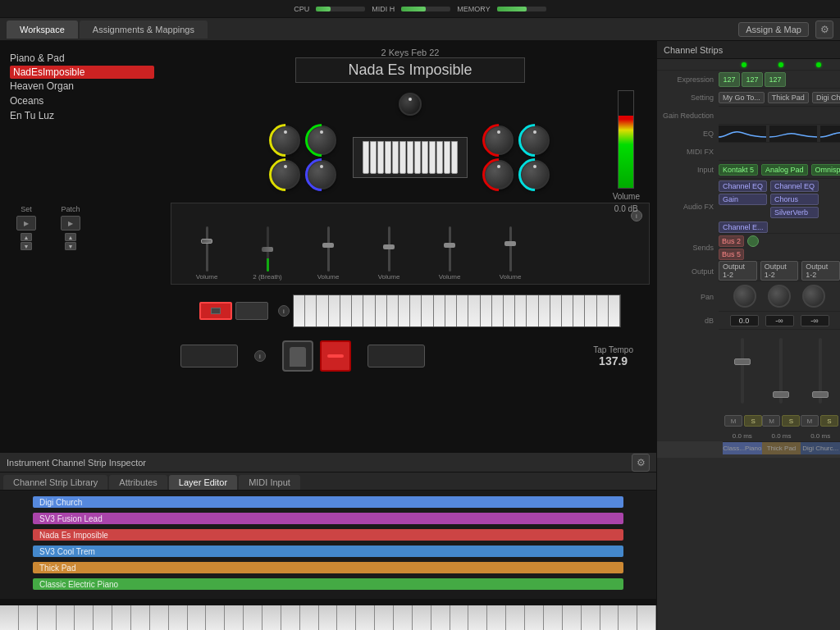  What do you see at coordinates (742, 448) in the screenshot?
I see `cs-bottom-label-1: Class...Piano` at bounding box center [742, 448].